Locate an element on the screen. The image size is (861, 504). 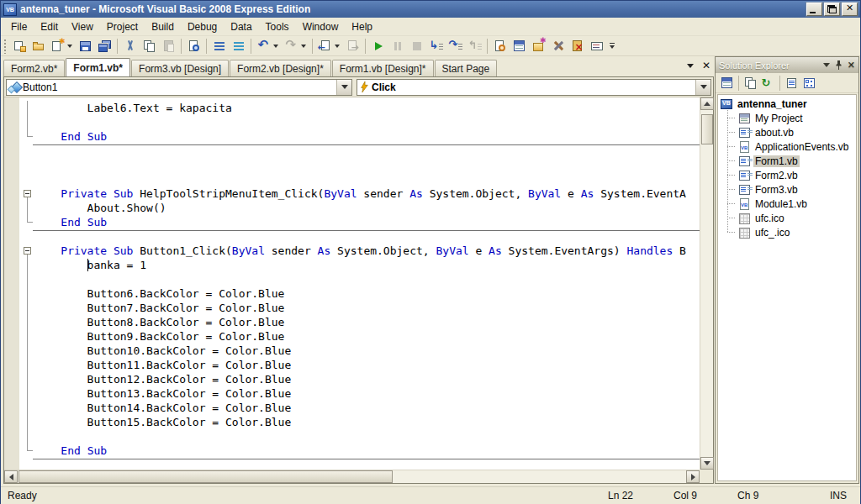
window-position-dropdown-icon is located at coordinates (827, 66).